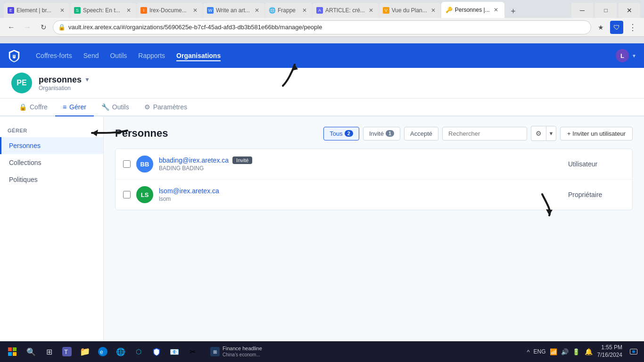 The image size is (644, 362). I want to click on tab-speech-close: ✕, so click(129, 10).